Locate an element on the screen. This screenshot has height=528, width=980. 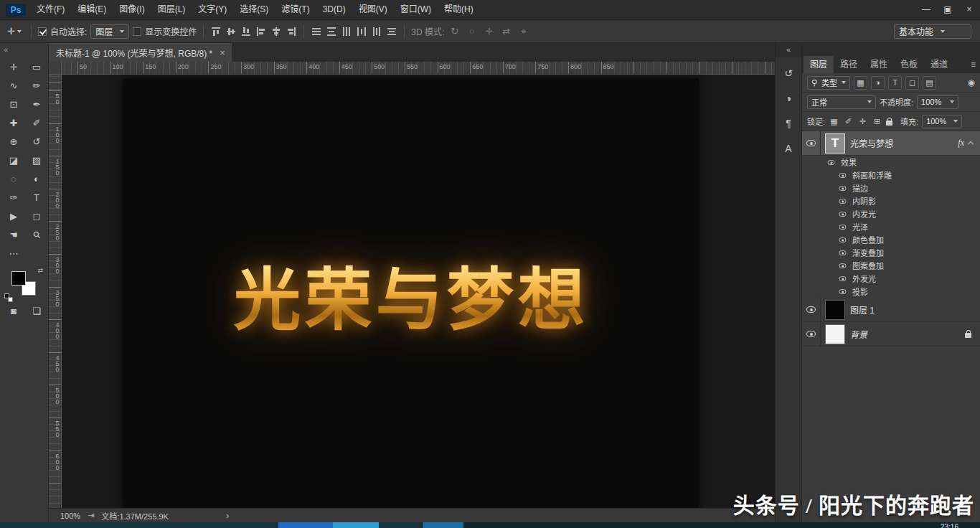
panel-menu-icon: ≡ is located at coordinates (973, 65).